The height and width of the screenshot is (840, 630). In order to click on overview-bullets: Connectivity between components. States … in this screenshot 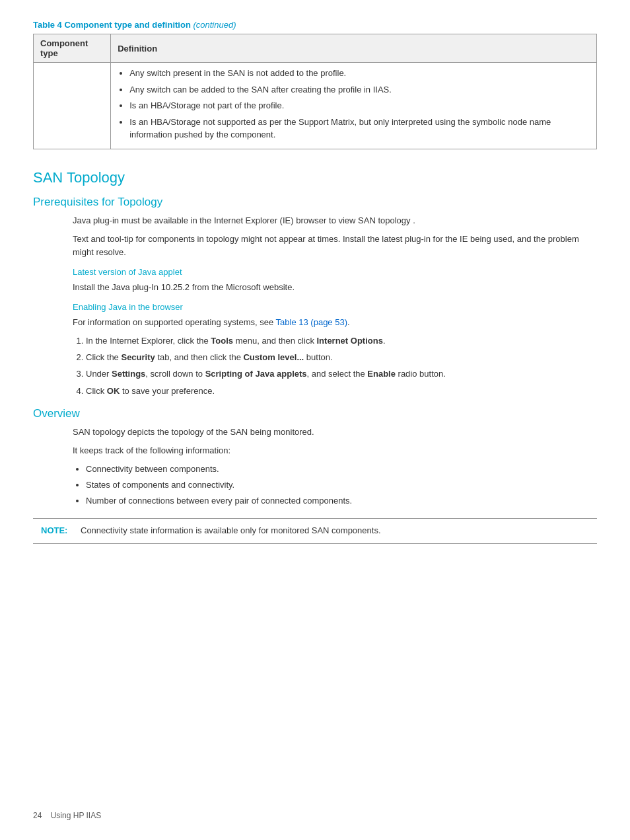, I will do `click(341, 485)`.